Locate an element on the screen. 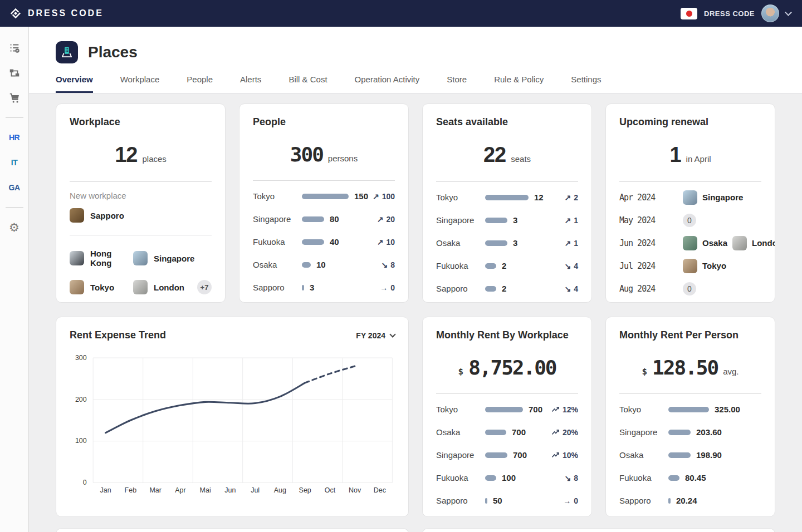 The height and width of the screenshot is (532, 802). fiscal-year-dropdown: FY 2024 is located at coordinates (375, 336).